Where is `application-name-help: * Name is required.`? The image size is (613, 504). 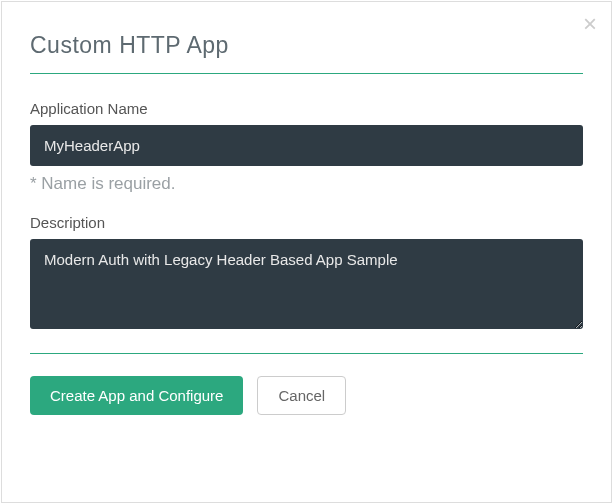
application-name-help: * Name is required. is located at coordinates (306, 184).